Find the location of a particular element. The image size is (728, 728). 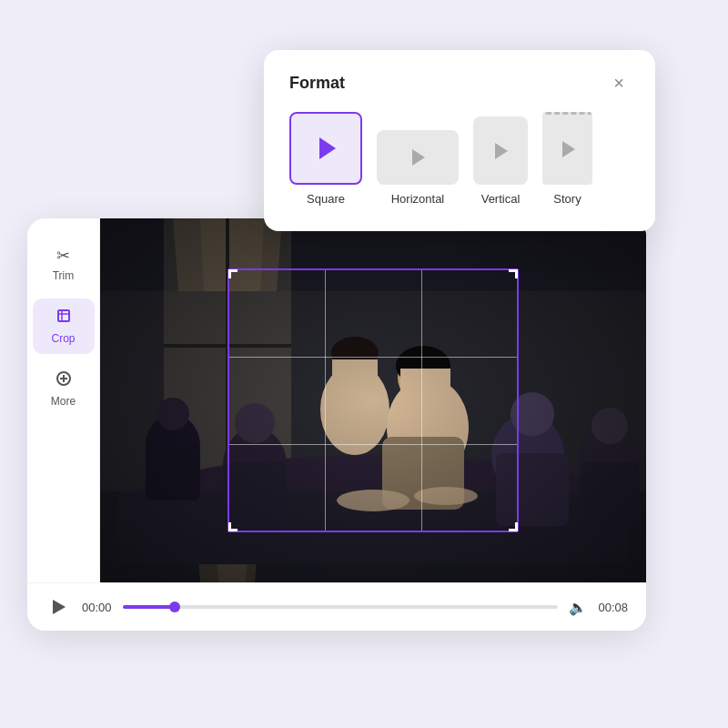

crop-grid-v1 is located at coordinates (326, 400).